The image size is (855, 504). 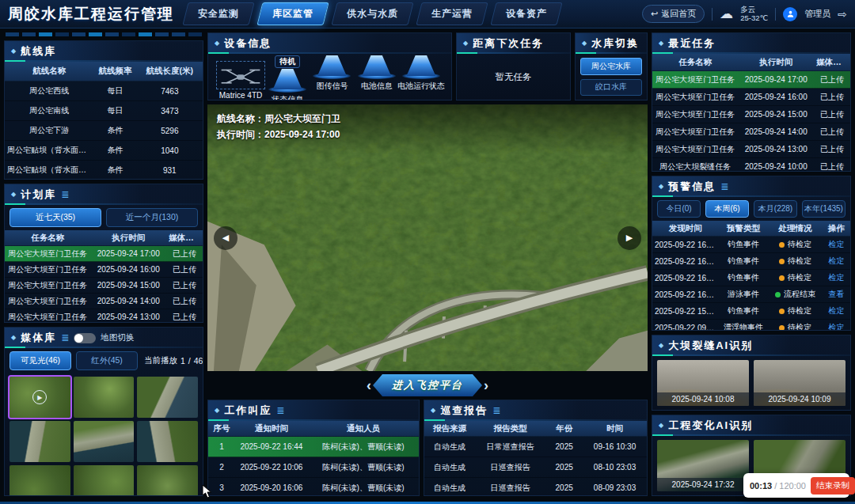 What do you see at coordinates (535, 447) in the screenshot?
I see `table-row: 自动生成 日常巡查报告 2025 09-16 10:30` at bounding box center [535, 447].